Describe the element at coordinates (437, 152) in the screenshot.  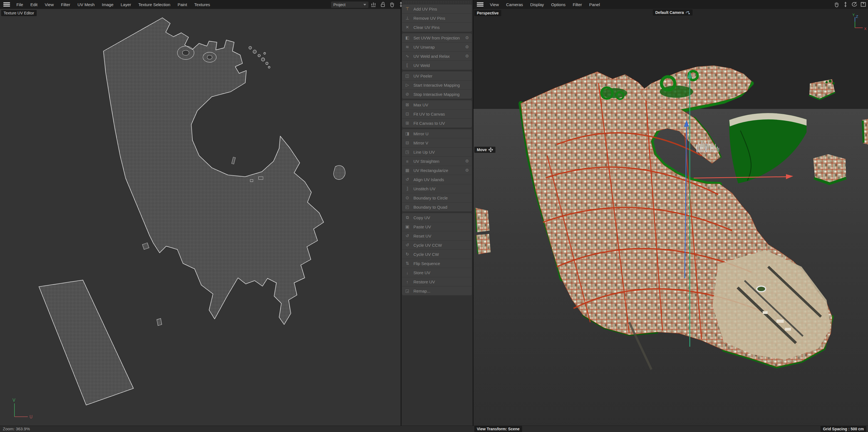
I see `menu-item-line-up-uv: ◳ Line Up UV` at that location.